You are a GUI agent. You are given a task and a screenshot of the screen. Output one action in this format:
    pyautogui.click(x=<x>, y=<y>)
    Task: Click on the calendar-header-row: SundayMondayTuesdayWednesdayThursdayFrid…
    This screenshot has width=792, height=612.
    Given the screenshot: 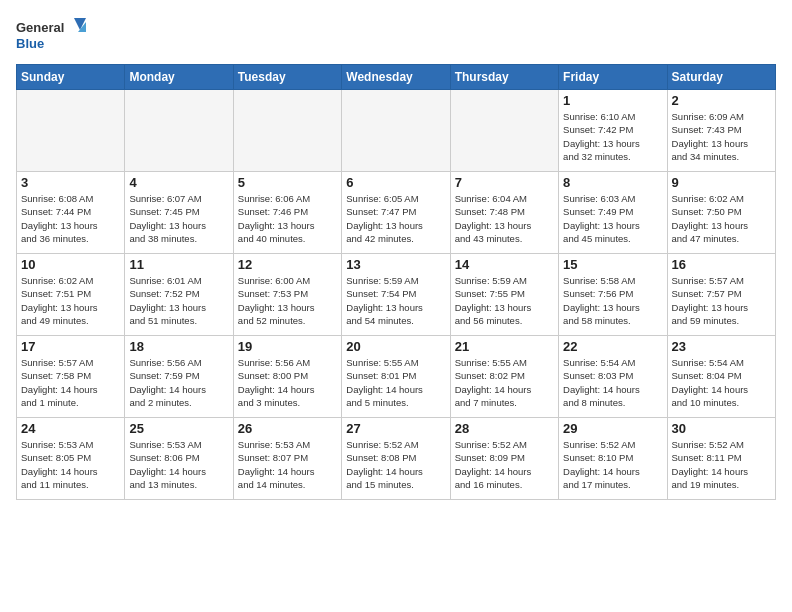 What is the action you would take?
    pyautogui.click(x=396, y=78)
    